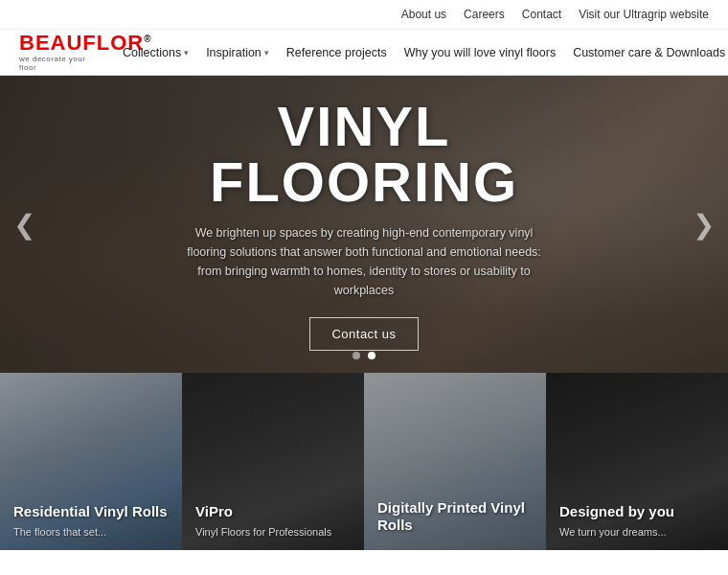  What do you see at coordinates (364, 334) in the screenshot?
I see `contact-us-button: Contact us` at bounding box center [364, 334].